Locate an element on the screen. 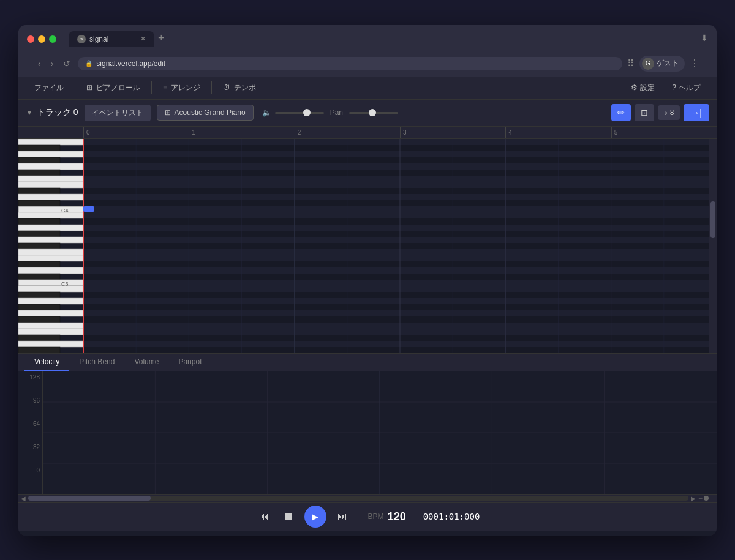  velocity-tab-velocity: Velocity is located at coordinates (47, 362).